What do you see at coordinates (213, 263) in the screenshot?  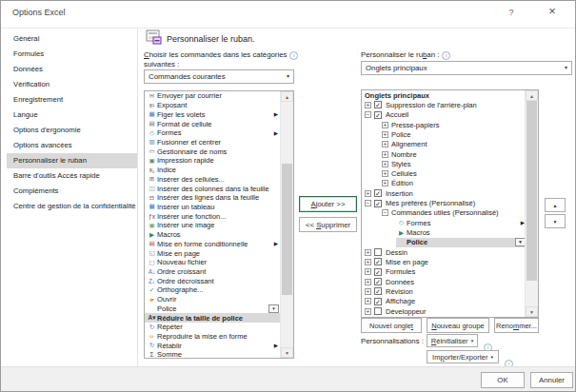 I see `command-list-item: ▢Nouveau fichier` at bounding box center [213, 263].